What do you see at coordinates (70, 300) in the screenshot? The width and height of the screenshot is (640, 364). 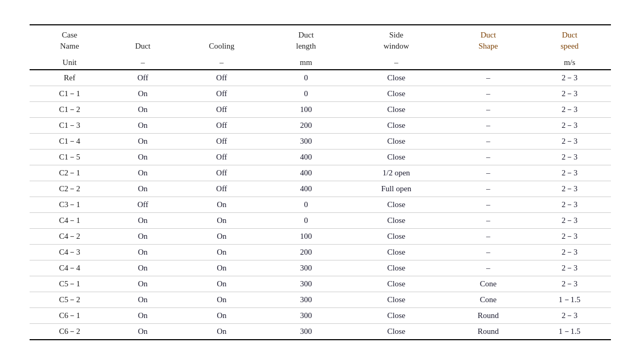 I see `table-cell: C5－2` at bounding box center [70, 300].